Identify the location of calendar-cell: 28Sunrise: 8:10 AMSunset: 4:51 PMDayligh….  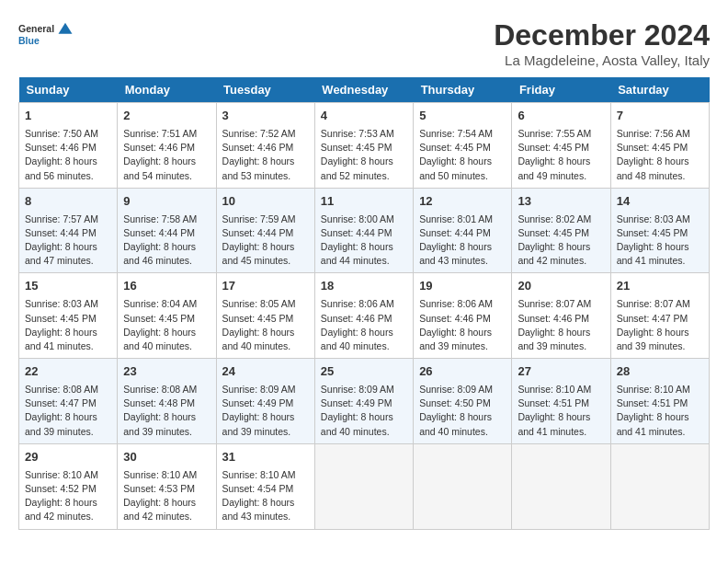
(660, 401).